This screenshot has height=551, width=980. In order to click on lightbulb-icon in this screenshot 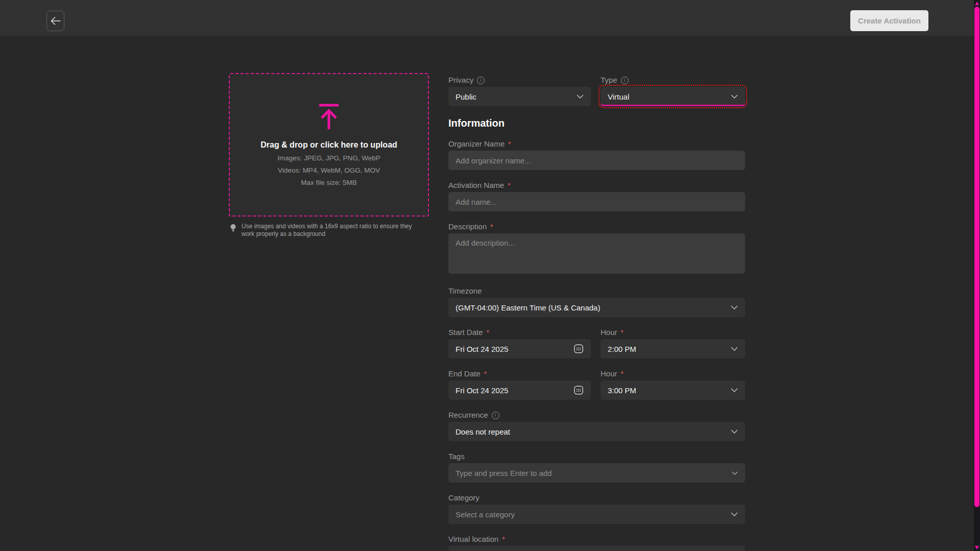, I will do `click(233, 228)`.